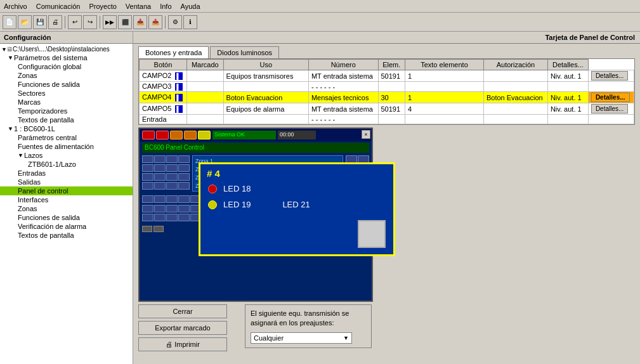 Image resolution: width=640 pixels, height=364 pixels. I want to click on tree-item-ztb601: ZTB601-1/Lazo, so click(66, 164).